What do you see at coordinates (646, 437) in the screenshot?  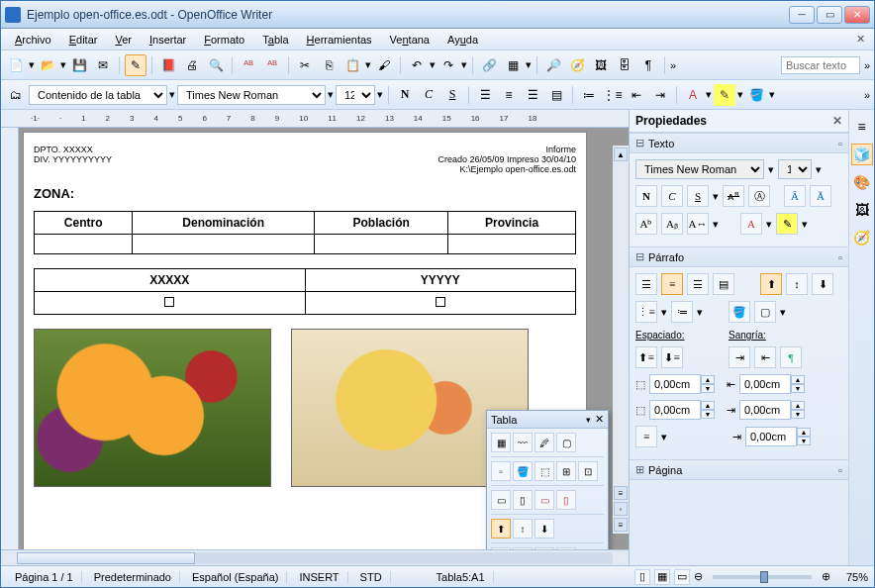 I see `sb-linespacing-button: ≡` at bounding box center [646, 437].